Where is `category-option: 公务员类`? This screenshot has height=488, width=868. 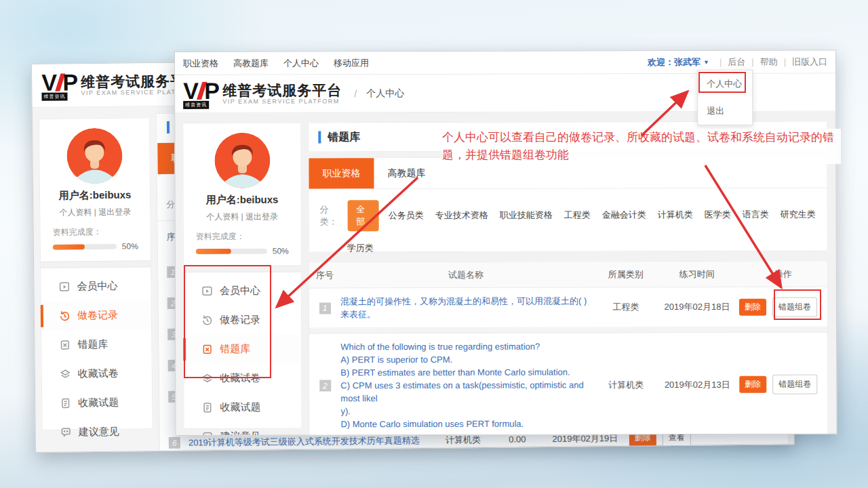 category-option: 公务员类 is located at coordinates (406, 216).